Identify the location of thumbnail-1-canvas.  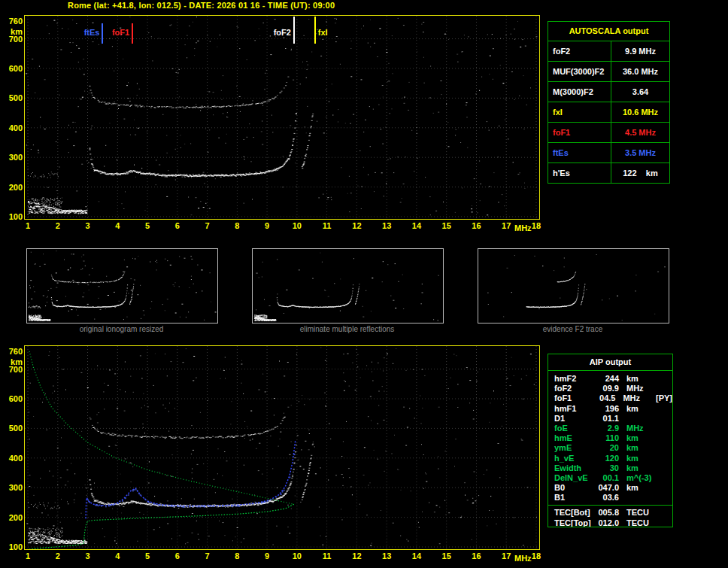
(122, 286).